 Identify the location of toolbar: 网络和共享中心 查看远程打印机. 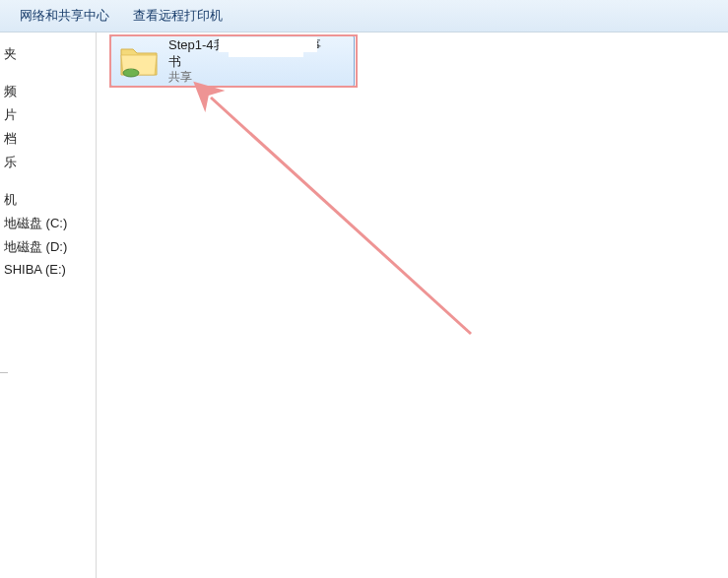
(364, 16).